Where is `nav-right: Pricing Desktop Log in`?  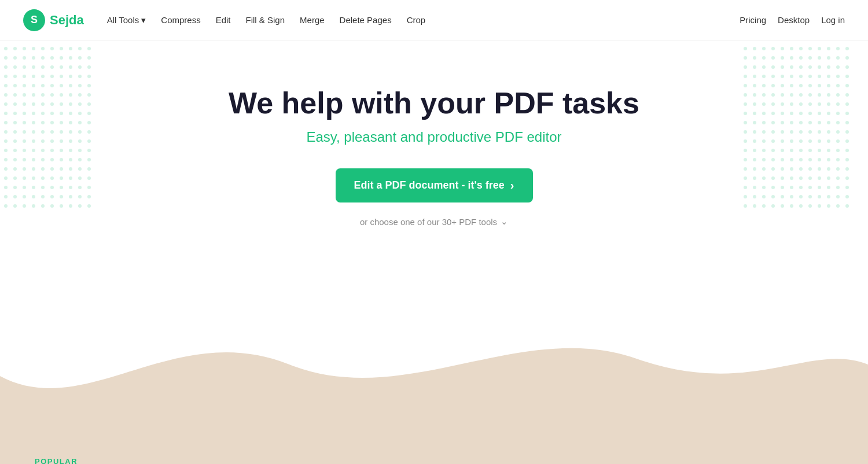 nav-right: Pricing Desktop Log in is located at coordinates (792, 20).